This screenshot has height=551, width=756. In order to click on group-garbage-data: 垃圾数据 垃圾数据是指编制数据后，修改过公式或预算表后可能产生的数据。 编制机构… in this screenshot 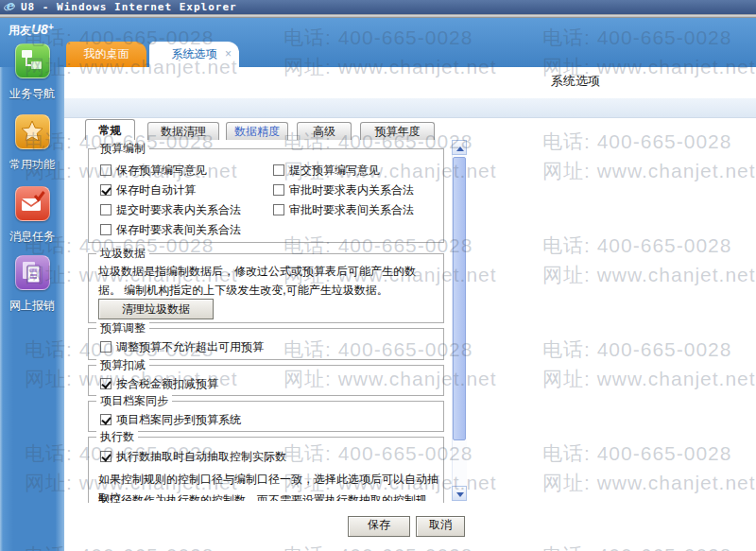, I will do `click(266, 288)`.